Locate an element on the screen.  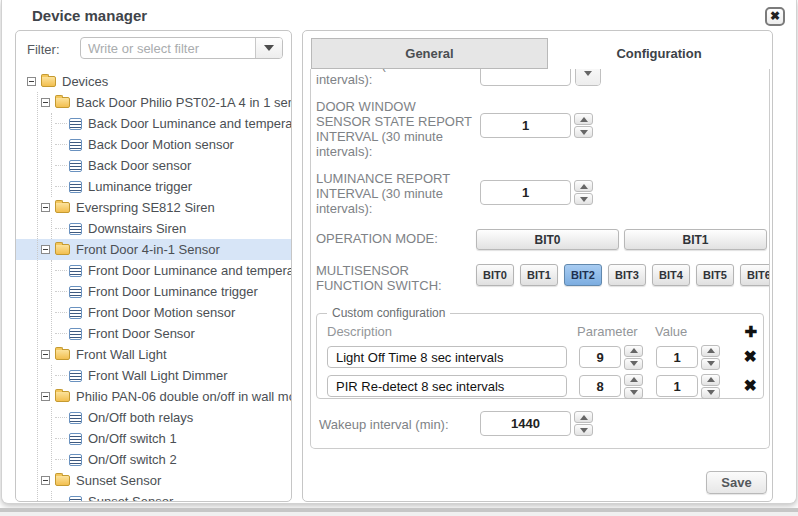
custom-configuration-legend: Custom configuration is located at coordinates (388, 313).